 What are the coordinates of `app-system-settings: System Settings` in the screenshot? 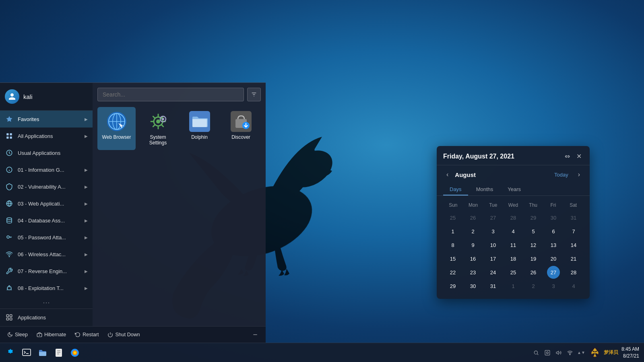 It's located at (158, 129).